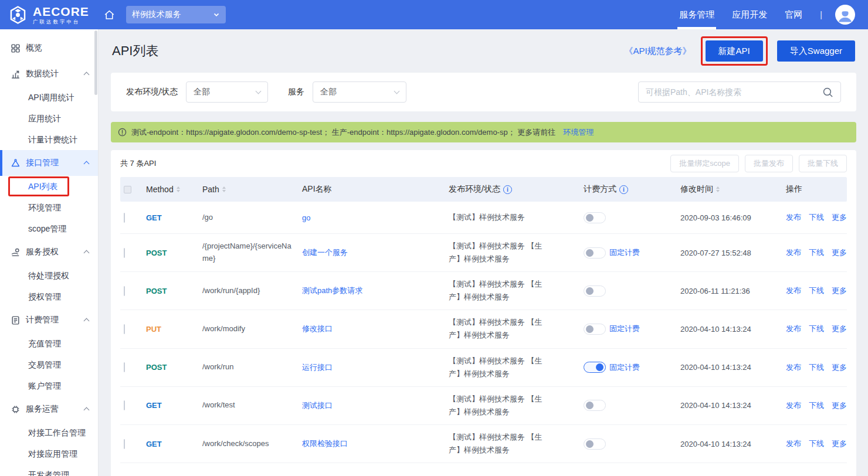  Describe the element at coordinates (174, 253) in the screenshot. I see `method-cell: POST` at that location.